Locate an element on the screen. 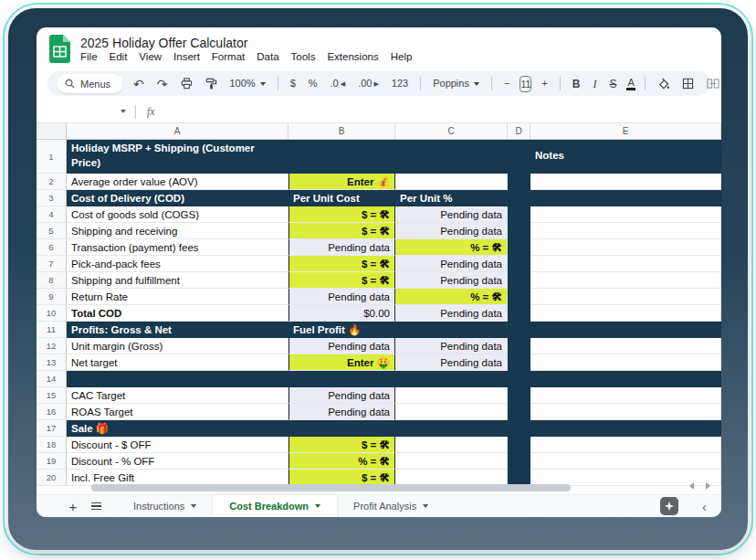 Image resolution: width=756 pixels, height=560 pixels. cell-E17 is located at coordinates (626, 428).